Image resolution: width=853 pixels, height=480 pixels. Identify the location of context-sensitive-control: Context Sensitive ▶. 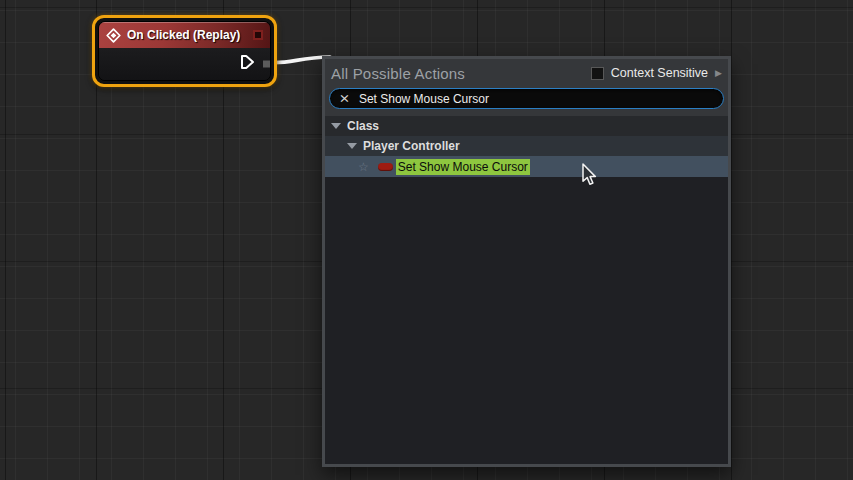
(656, 73).